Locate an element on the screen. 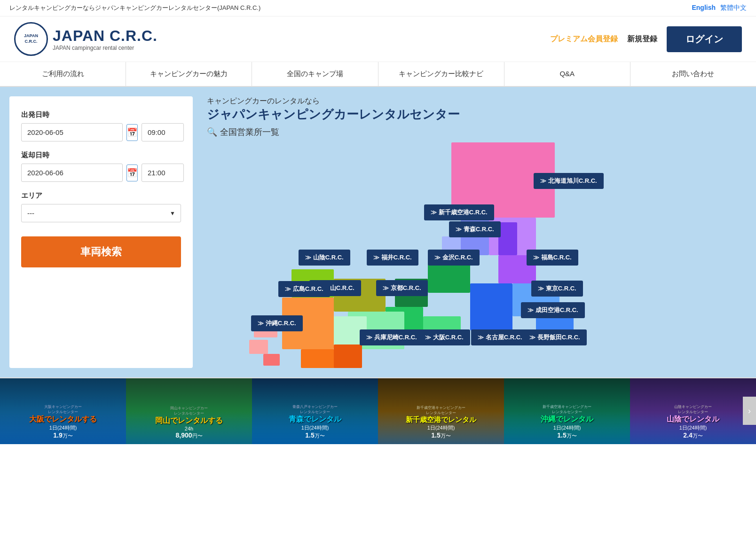 The image size is (756, 548). logo-circle: JAPAN C.R.C. is located at coordinates (31, 39).